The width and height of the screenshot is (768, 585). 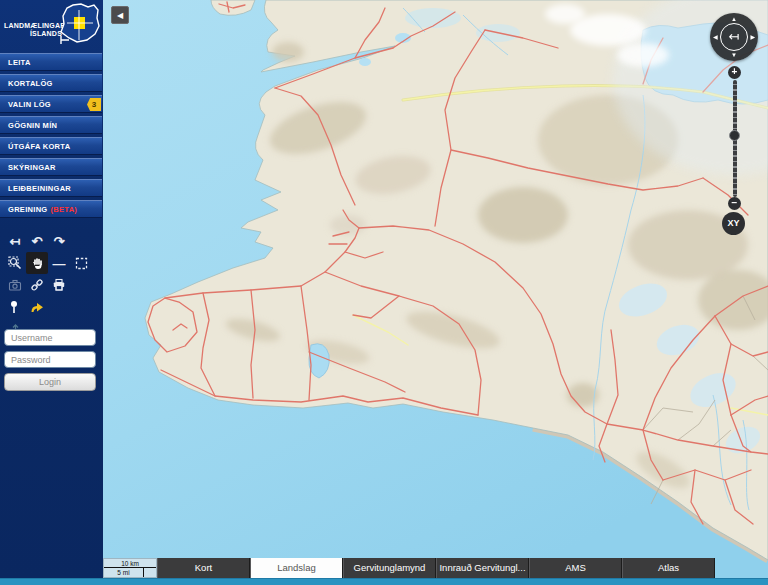 I want to click on pan-tool-button, so click(x=37, y=263).